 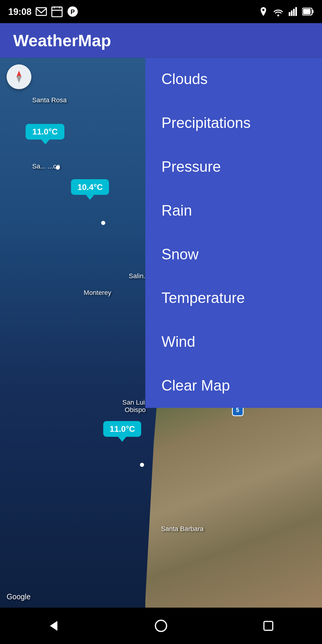 What do you see at coordinates (278, 11) in the screenshot?
I see `wifi-icon` at bounding box center [278, 11].